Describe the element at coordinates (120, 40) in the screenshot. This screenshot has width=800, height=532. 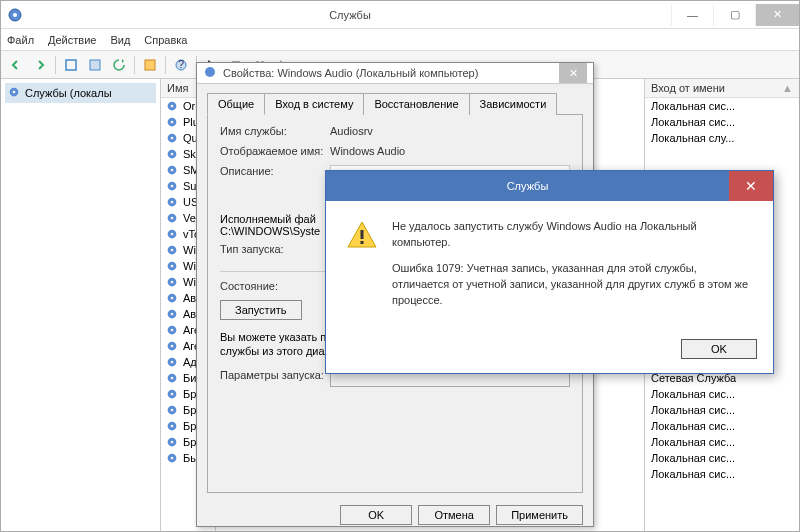
I see `menu-view: Вид` at that location.